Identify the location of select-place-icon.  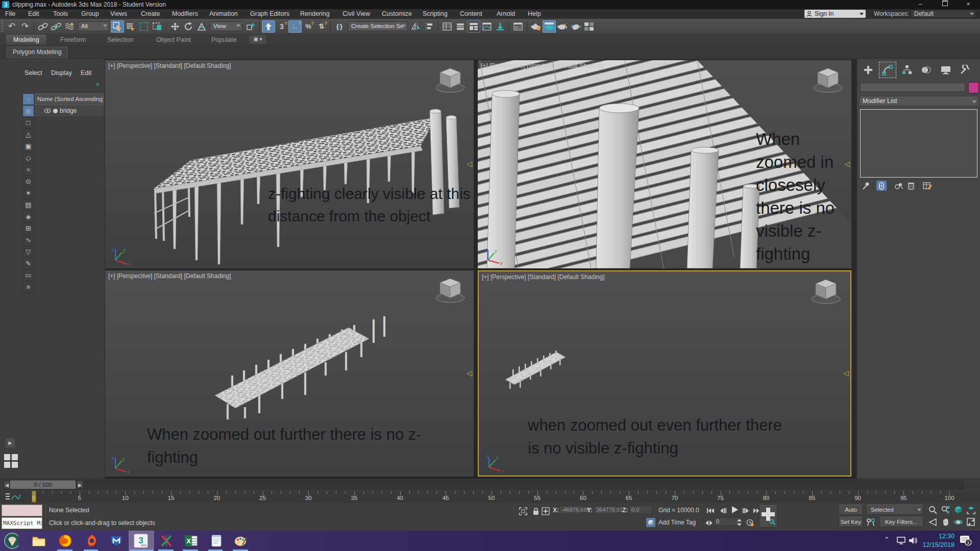
(268, 27).